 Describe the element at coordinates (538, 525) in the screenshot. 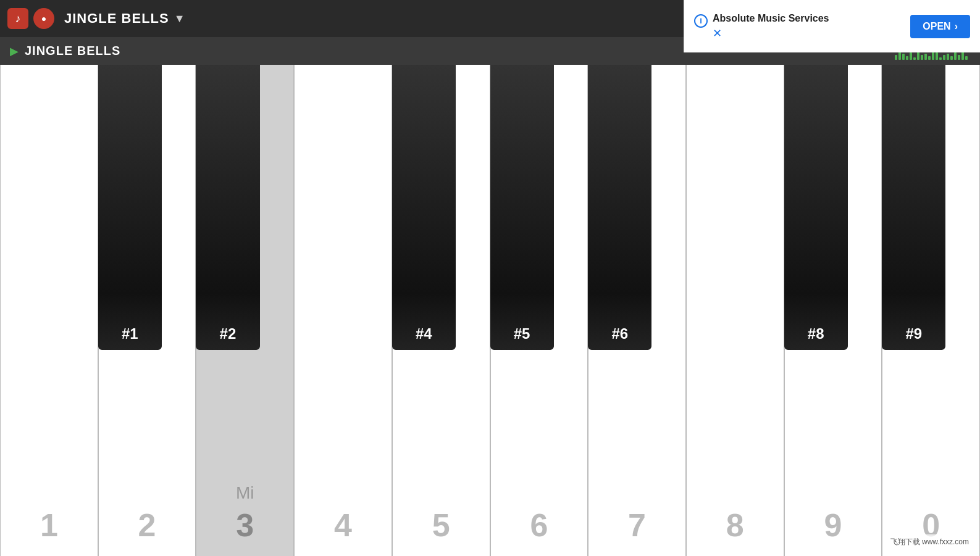

I see `white-key-number: 6` at that location.